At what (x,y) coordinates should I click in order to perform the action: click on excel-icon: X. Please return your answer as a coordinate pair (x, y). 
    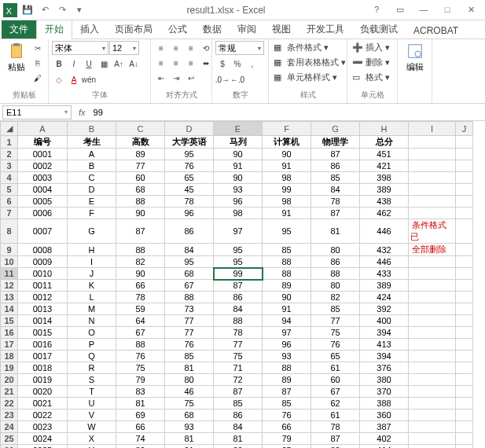
    Looking at the image, I should click on (10, 10).